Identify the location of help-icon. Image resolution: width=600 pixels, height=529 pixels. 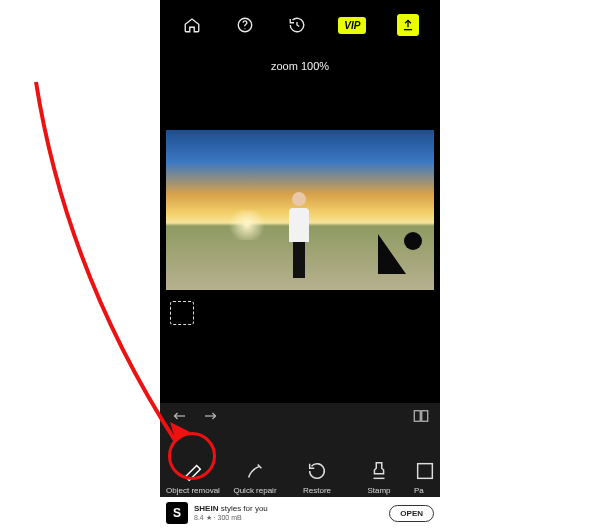
(245, 25).